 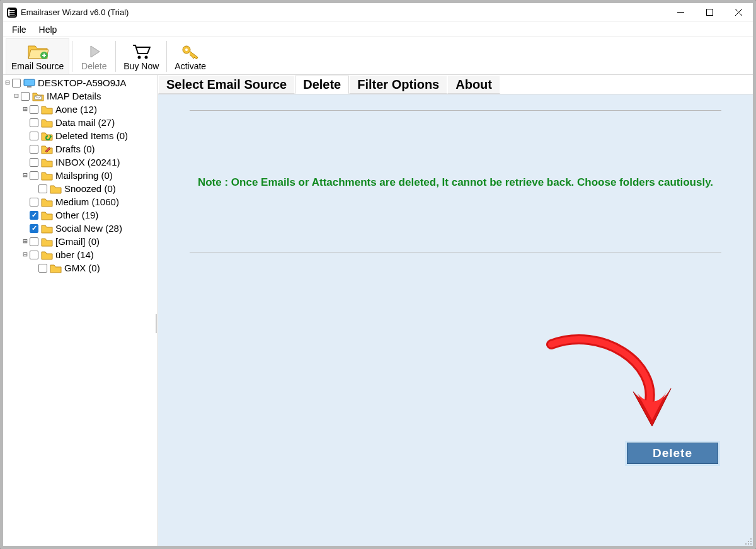 What do you see at coordinates (84, 175) in the screenshot?
I see `tree-label: Mailspring (0)` at bounding box center [84, 175].